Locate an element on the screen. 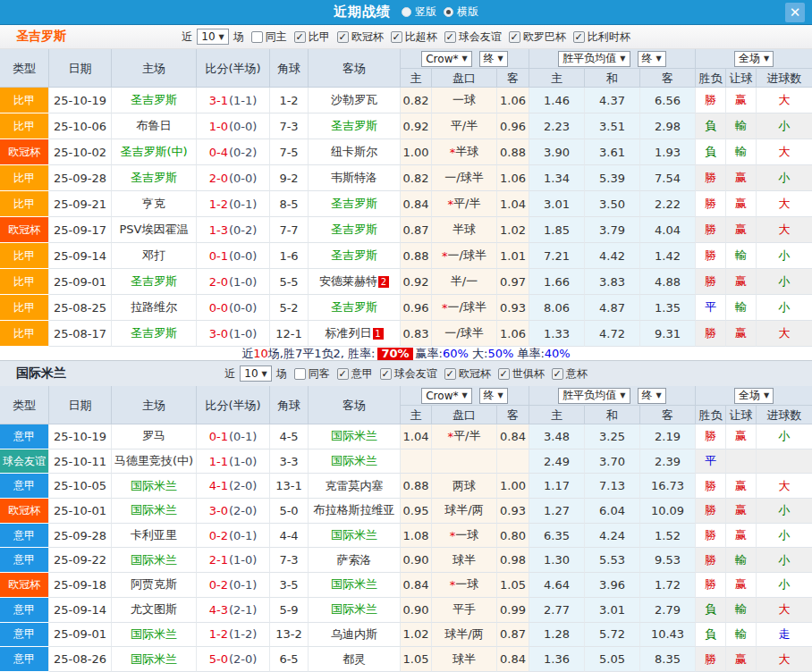 This screenshot has height=672, width=812. away-team-cell: 圣吉罗斯 is located at coordinates (354, 231).